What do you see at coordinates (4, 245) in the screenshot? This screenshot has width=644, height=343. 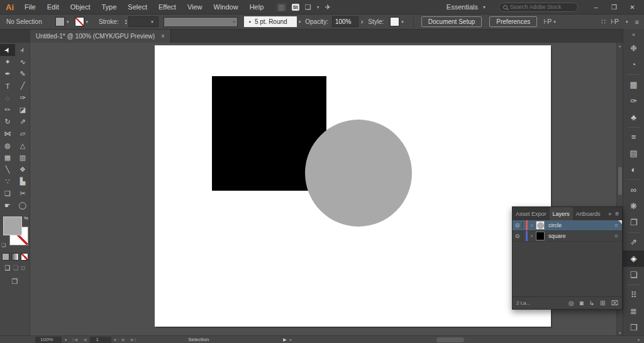 I see `default-fill-stroke-icon: ❏` at bounding box center [4, 245].